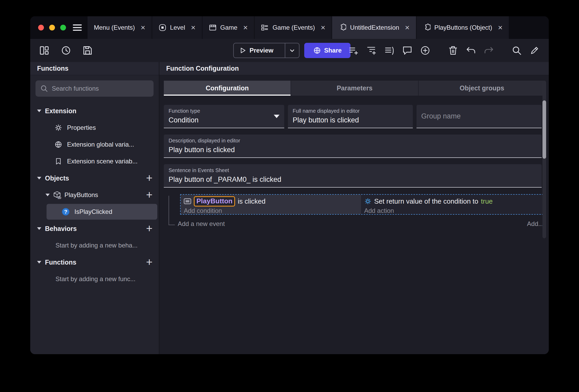 This screenshot has height=392, width=579. What do you see at coordinates (271, 204) in the screenshot?
I see `conditions-cell: PlayButton is clicked Add condition` at bounding box center [271, 204].